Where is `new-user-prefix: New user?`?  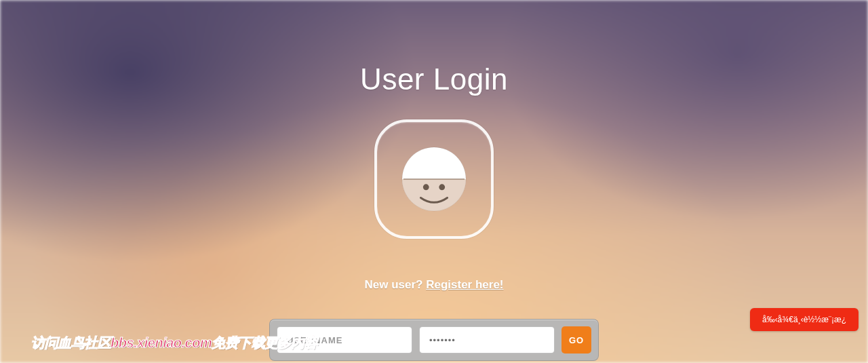
new-user-prefix: New user? is located at coordinates (395, 285).